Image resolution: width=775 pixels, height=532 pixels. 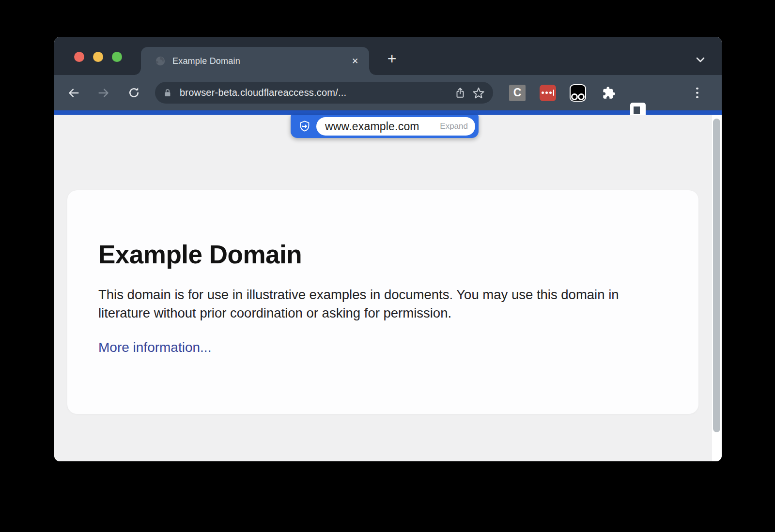 What do you see at coordinates (206, 61) in the screenshot?
I see `tab-title: Example Domain` at bounding box center [206, 61].